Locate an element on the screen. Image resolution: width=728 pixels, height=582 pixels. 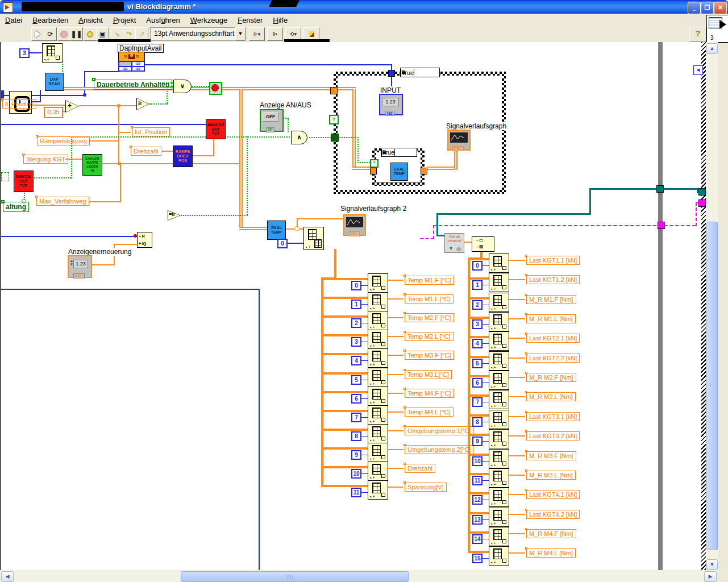
indicator-label-box: Temp M1.L [°C] is located at coordinates (405, 294).